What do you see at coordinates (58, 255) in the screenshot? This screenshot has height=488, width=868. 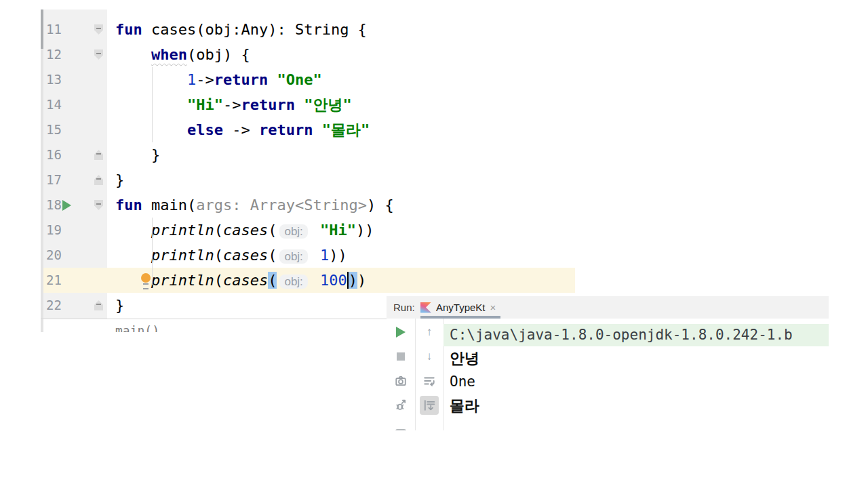 I see `line-number: 20` at bounding box center [58, 255].